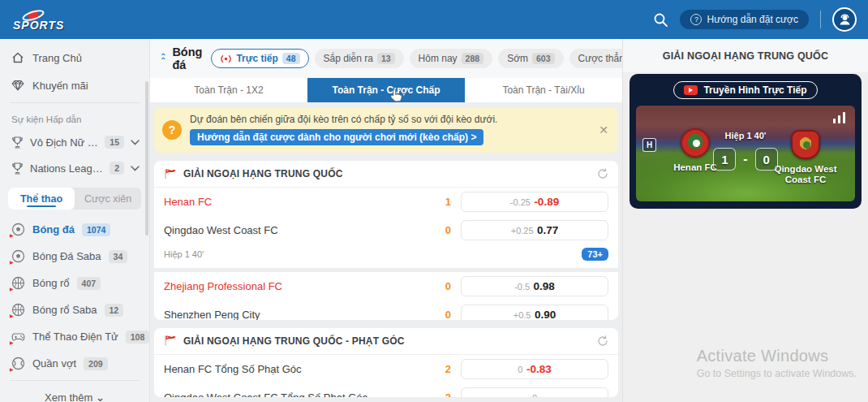 The height and width of the screenshot is (402, 868). Describe the element at coordinates (531, 58) in the screenshot. I see `filter-early: Sớm 603` at that location.